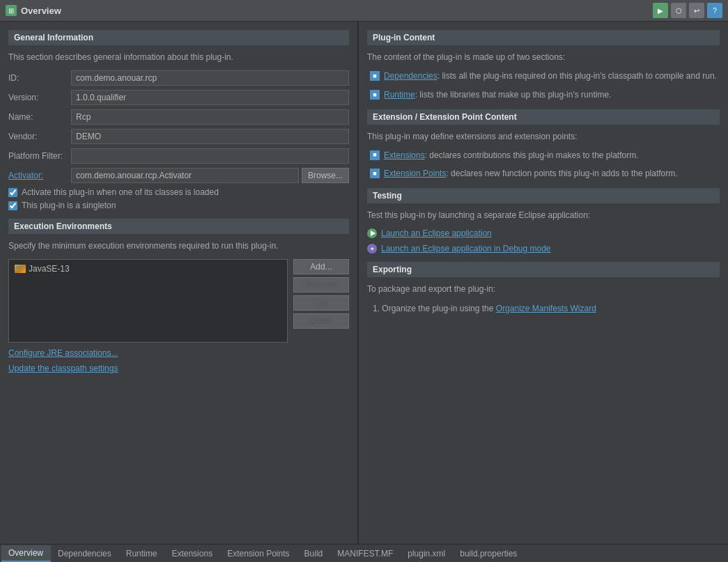 Image resolution: width=728 pixels, height=562 pixels. What do you see at coordinates (321, 285) in the screenshot?
I see `remove-button: Remove` at bounding box center [321, 285].